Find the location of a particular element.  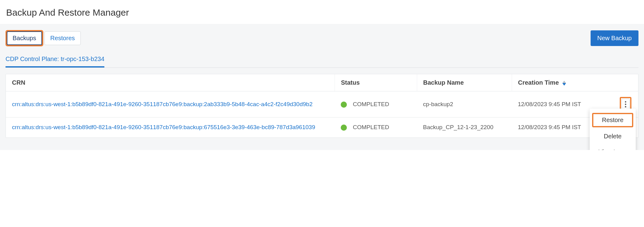

backup-name-cell: cp-backup2 is located at coordinates (464, 104).